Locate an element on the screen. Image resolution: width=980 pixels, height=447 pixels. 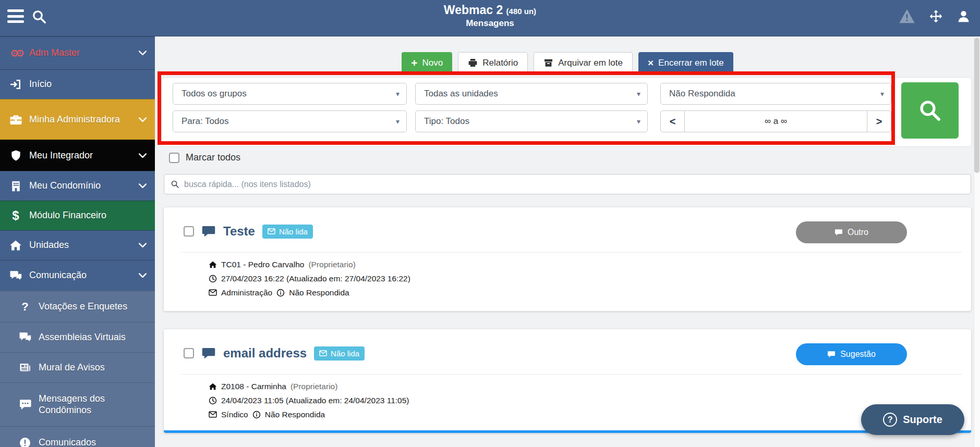
warning-icon is located at coordinates (907, 16).